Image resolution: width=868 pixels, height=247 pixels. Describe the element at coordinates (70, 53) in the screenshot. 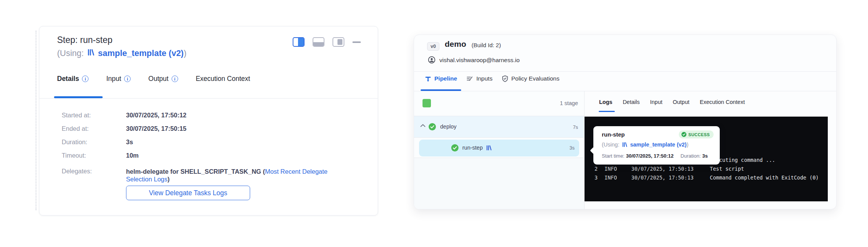

I see `using-prefix: (Using:` at that location.